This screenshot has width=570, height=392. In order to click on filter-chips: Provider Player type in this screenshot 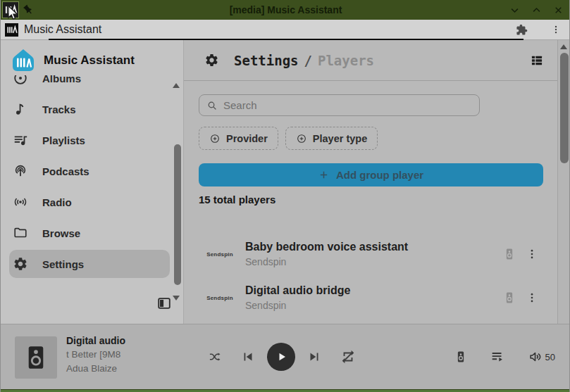, I will do `click(371, 138)`.